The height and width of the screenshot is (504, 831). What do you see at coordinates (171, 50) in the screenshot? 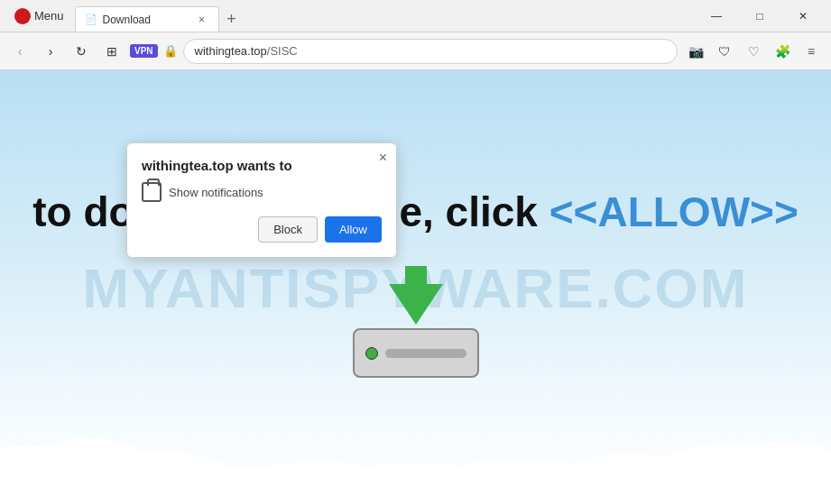
I see `lock-icon: 🔒` at bounding box center [171, 50].